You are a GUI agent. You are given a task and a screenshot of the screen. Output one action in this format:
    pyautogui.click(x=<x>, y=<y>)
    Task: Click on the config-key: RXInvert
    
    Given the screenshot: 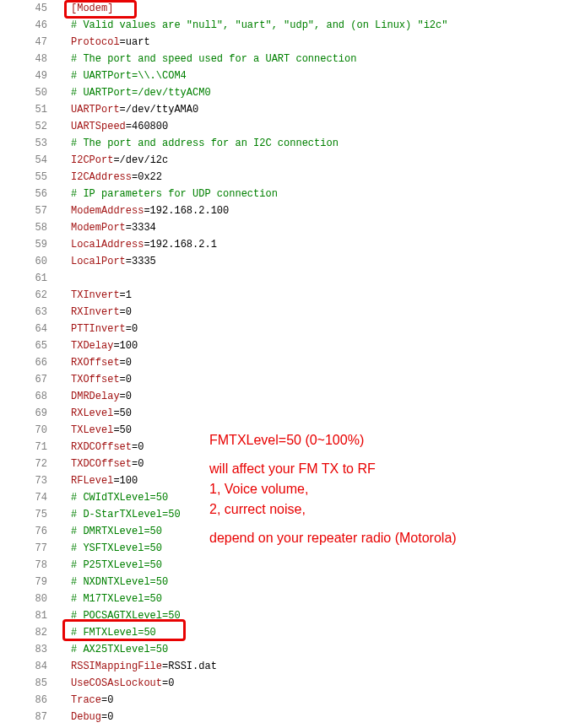 What is the action you would take?
    pyautogui.click(x=95, y=312)
    